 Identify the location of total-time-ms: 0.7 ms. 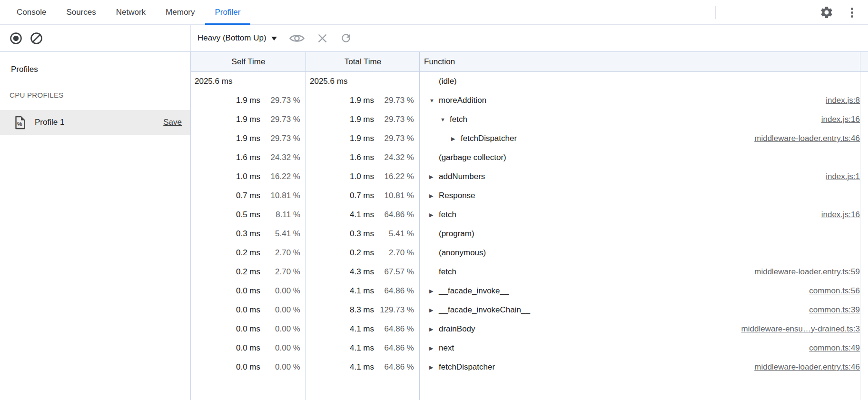
(362, 196).